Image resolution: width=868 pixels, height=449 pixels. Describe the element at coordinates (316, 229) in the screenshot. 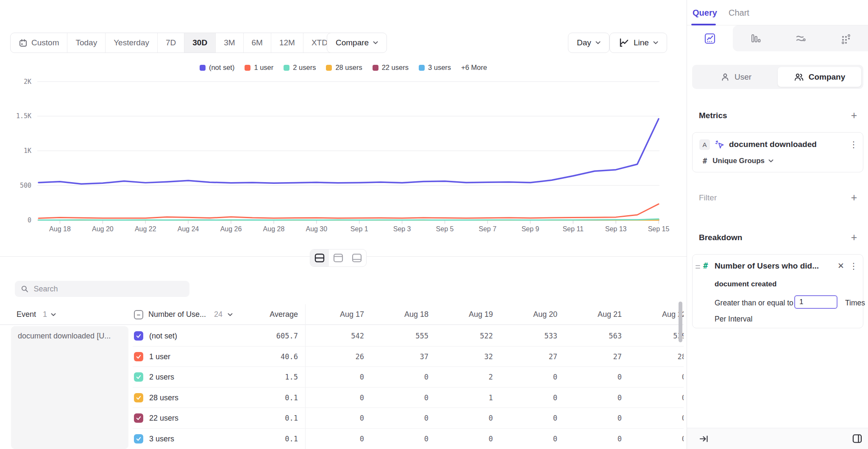

I see `x-axis-label: Aug 30` at that location.